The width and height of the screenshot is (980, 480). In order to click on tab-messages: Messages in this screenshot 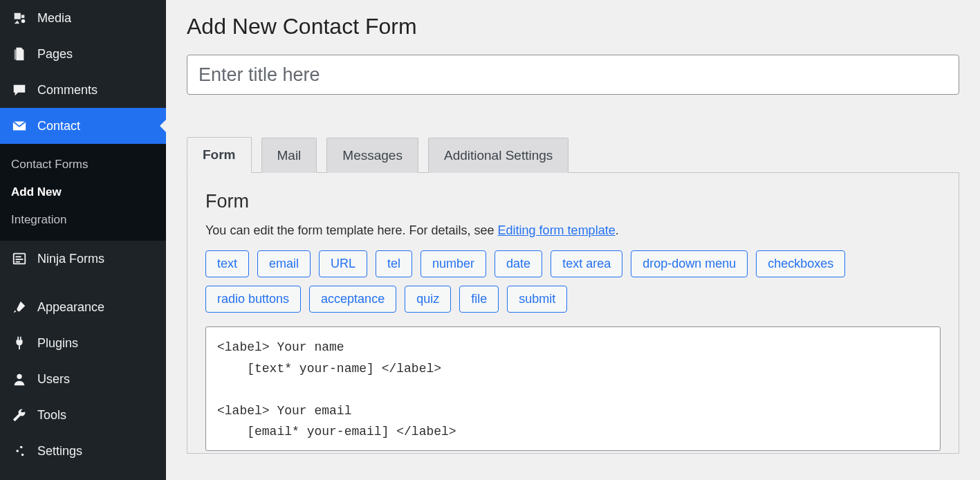, I will do `click(372, 155)`.